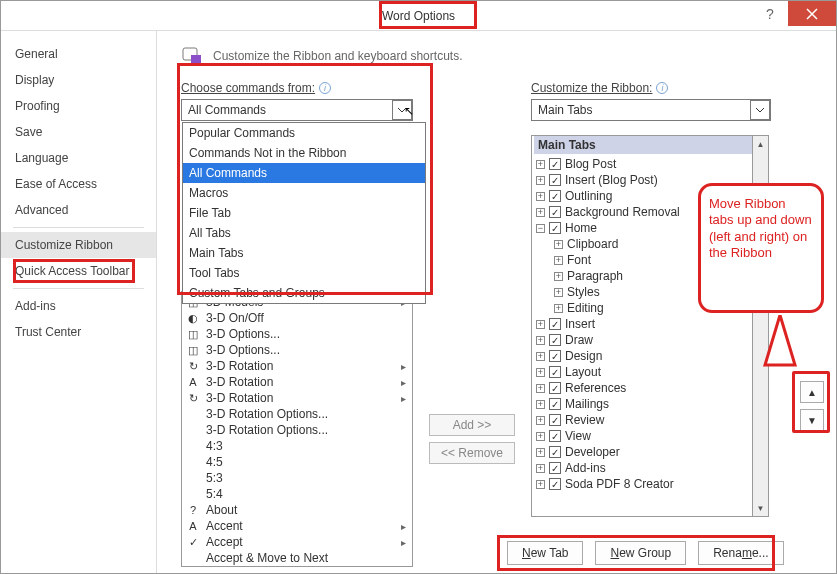 This screenshot has width=837, height=574. I want to click on customize-ribbon-select: Main Tabs, so click(651, 110).